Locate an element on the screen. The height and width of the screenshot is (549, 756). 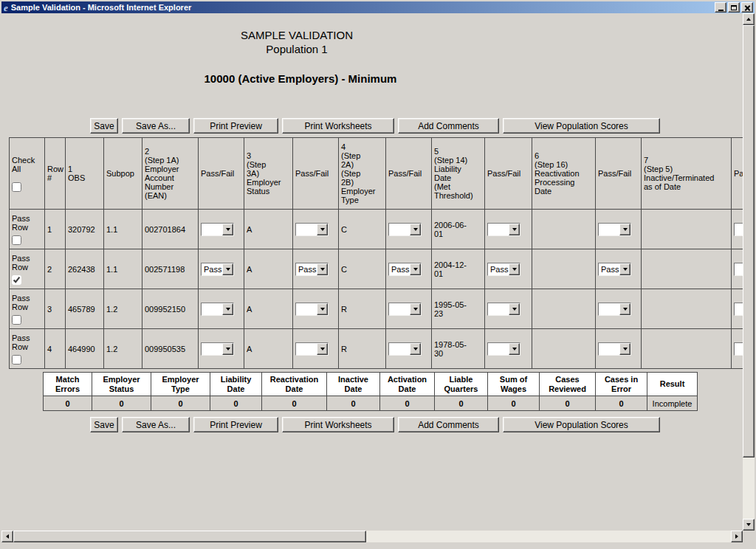
maximize-button is located at coordinates (734, 7).